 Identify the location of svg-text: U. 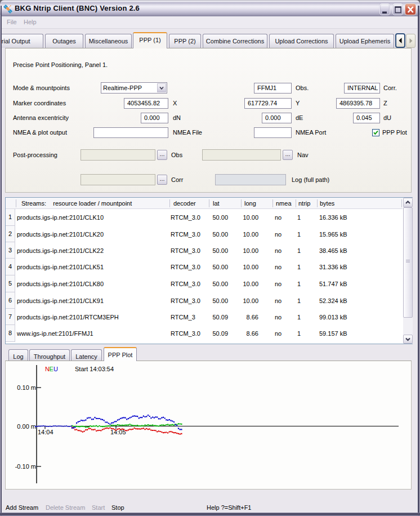
(56, 369).